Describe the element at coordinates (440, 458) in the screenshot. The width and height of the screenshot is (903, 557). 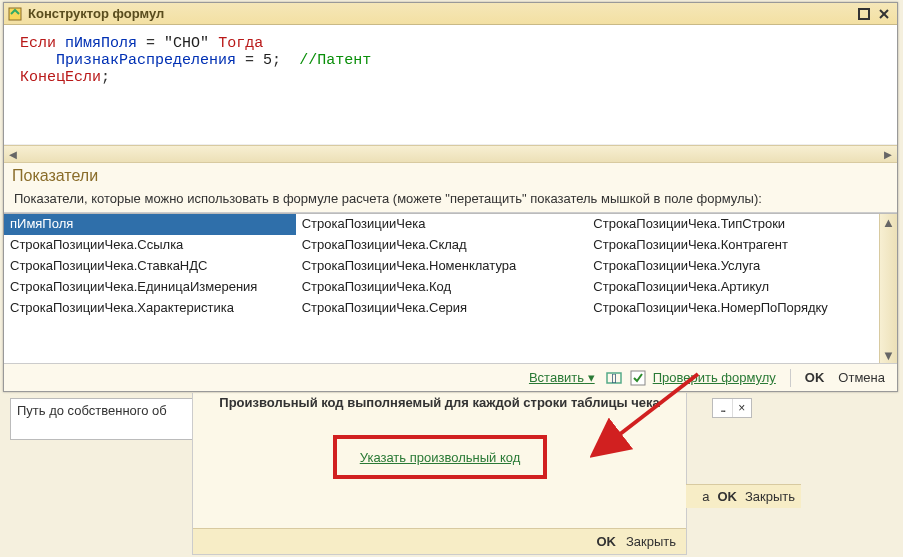
I see `specify-custom-code-link: Указать произвольный код` at that location.